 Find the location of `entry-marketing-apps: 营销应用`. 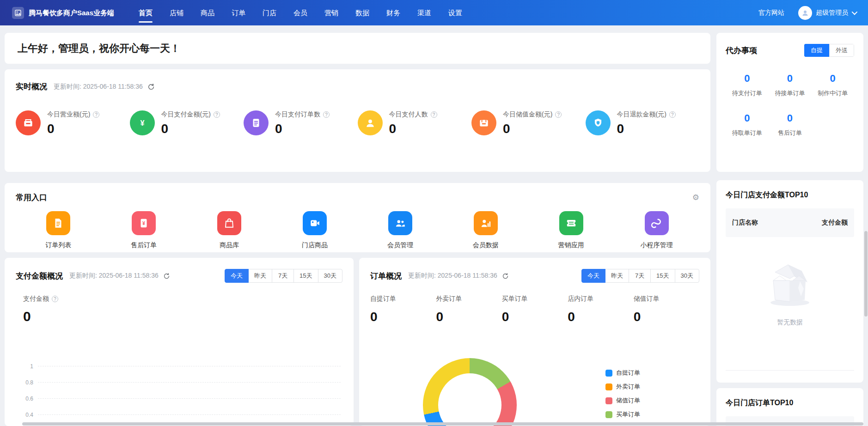

entry-marketing-apps: 营销应用 is located at coordinates (571, 230).